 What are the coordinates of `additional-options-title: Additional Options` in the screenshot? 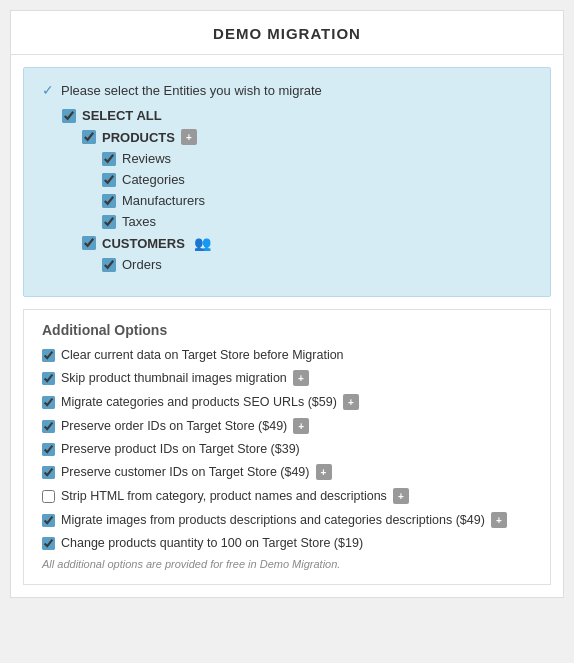 It's located at (287, 330).